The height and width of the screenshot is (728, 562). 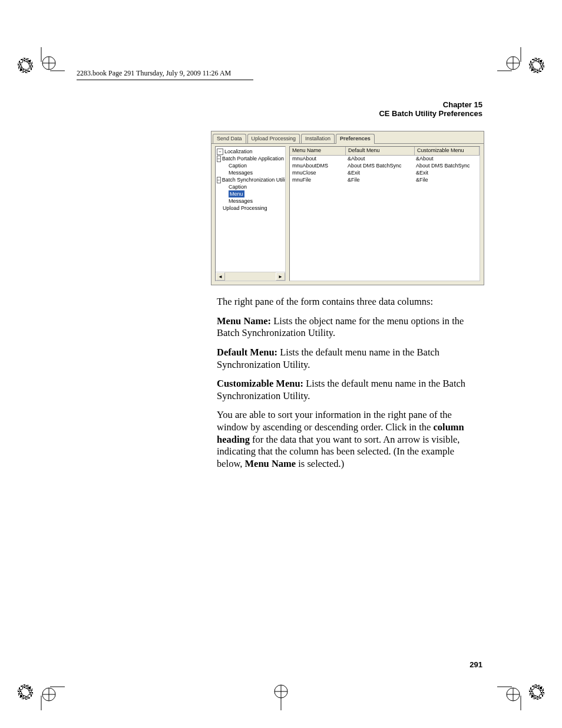 What do you see at coordinates (521, 687) in the screenshot?
I see `crop-mark-br` at bounding box center [521, 687].